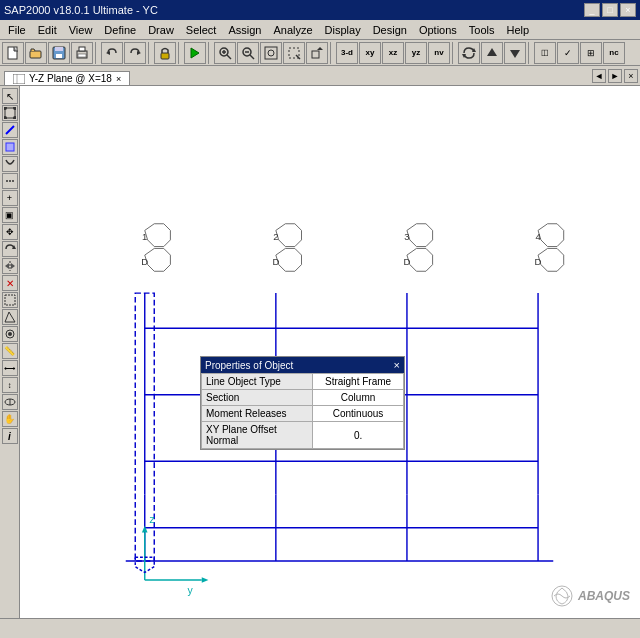 The width and height of the screenshot is (640, 638). Describe the element at coordinates (165, 53) in the screenshot. I see `lock-button` at that location.